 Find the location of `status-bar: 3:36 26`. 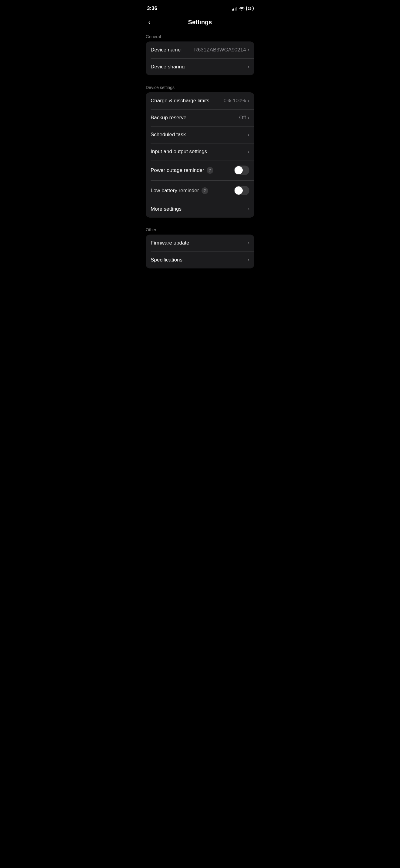

status-bar: 3:36 26 is located at coordinates (200, 7).